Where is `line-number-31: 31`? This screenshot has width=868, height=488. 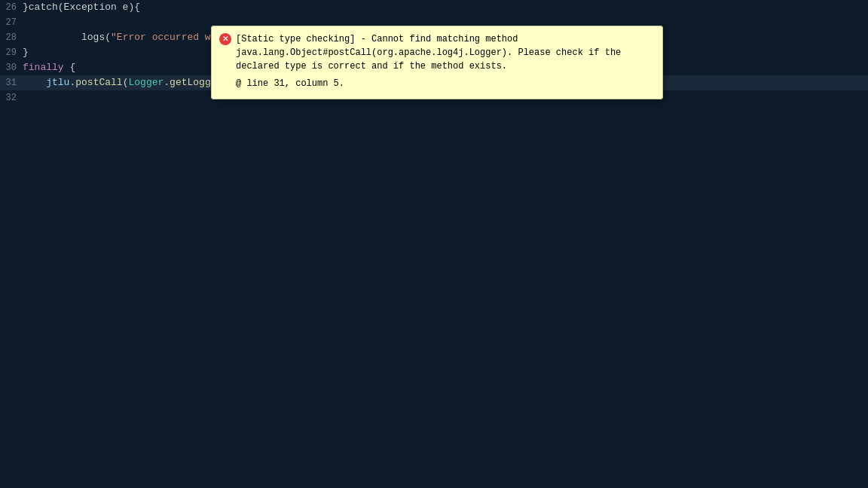 line-number-31: 31 is located at coordinates (11, 83).